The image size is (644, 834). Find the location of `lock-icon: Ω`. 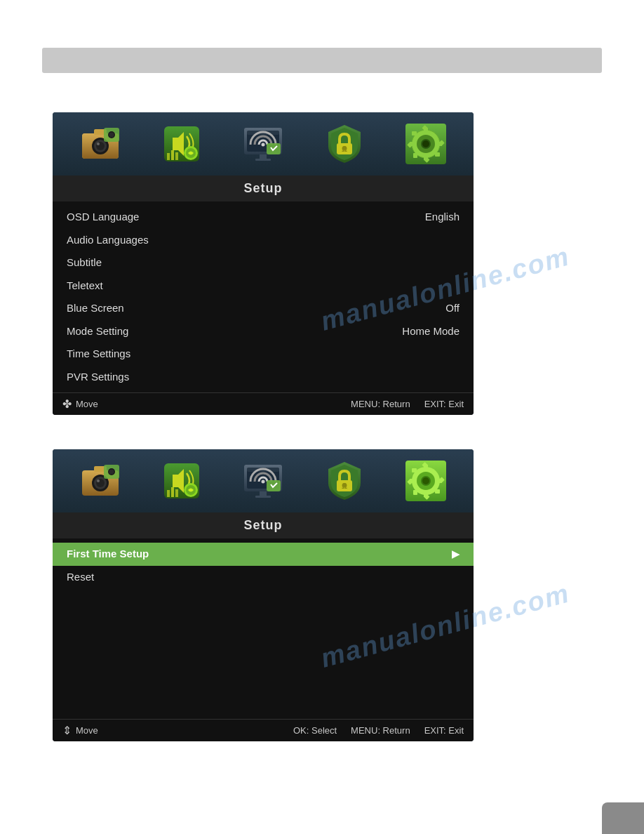

lock-icon: Ω is located at coordinates (344, 144).